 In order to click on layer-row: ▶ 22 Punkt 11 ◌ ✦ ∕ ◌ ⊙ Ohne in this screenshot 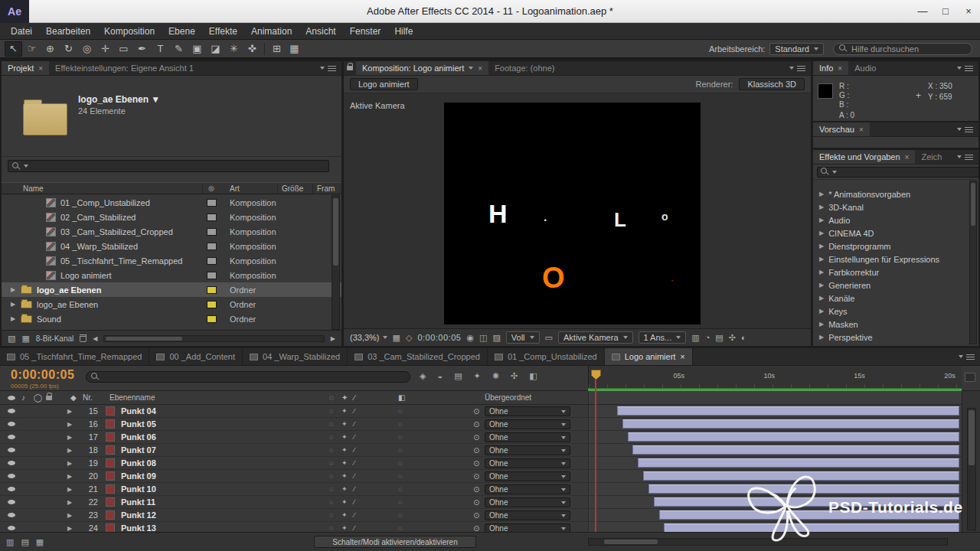, I will do `click(481, 502)`.